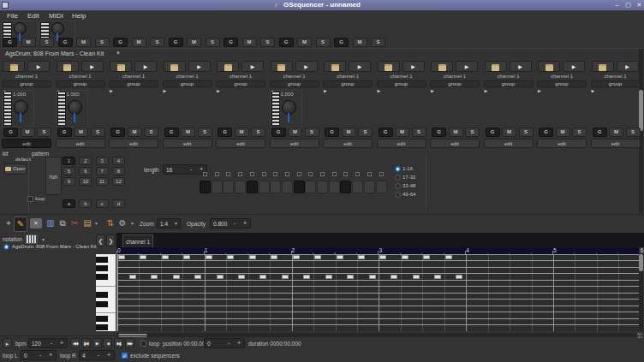 This screenshot has width=644, height=362. What do you see at coordinates (51, 223) in the screenshot?
I see `select-icon: ▥` at bounding box center [51, 223].